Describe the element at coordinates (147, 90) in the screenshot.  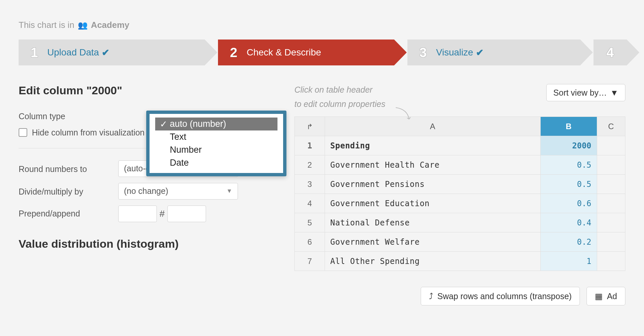
I see `edit-column-title: Edit column "2000"` at that location.